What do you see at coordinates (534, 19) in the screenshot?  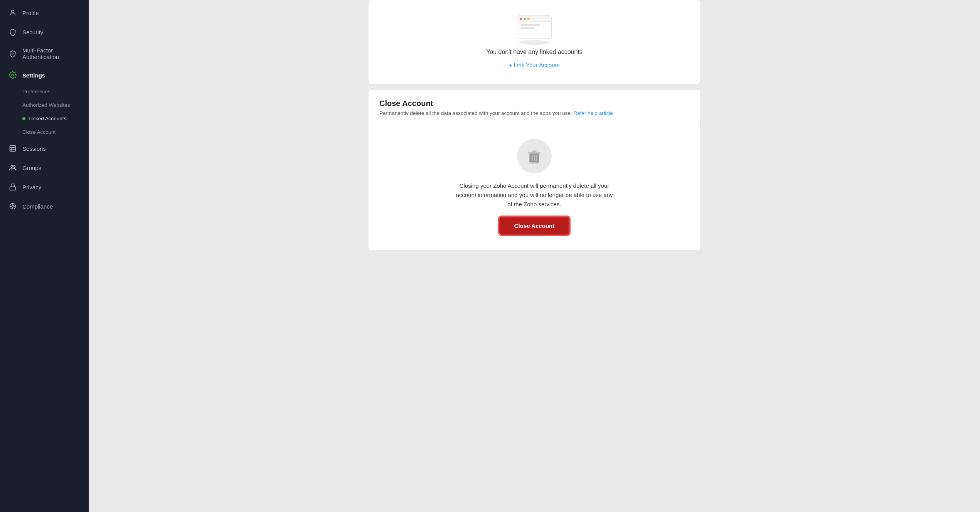 I see `browser-titlebar` at bounding box center [534, 19].